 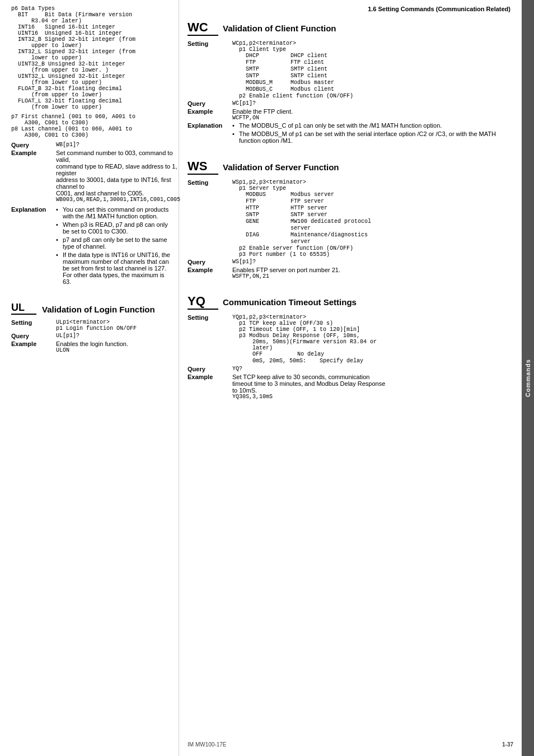 What do you see at coordinates (118, 199) in the screenshot?
I see `example-code: WB003,ON,READ,1,30001,INT16,C001,C005` at bounding box center [118, 199].